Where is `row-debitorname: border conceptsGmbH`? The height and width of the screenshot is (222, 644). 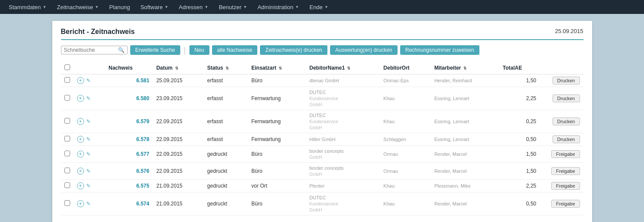 row-debitorname: border conceptsGmbH is located at coordinates (343, 154).